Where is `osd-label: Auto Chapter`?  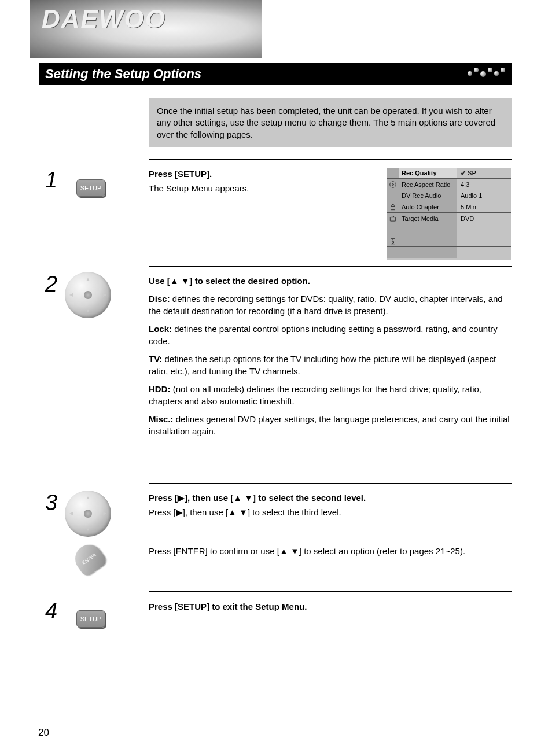
osd-label: Auto Chapter is located at coordinates (428, 207).